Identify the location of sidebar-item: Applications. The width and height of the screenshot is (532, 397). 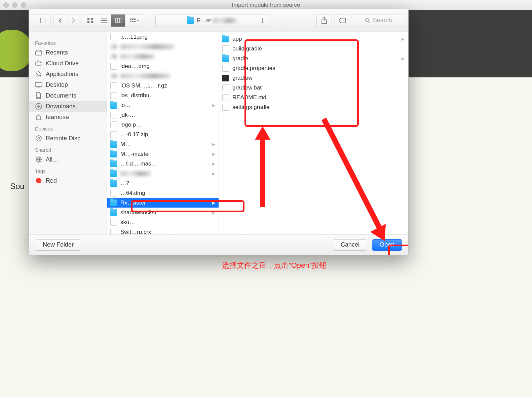
(68, 74).